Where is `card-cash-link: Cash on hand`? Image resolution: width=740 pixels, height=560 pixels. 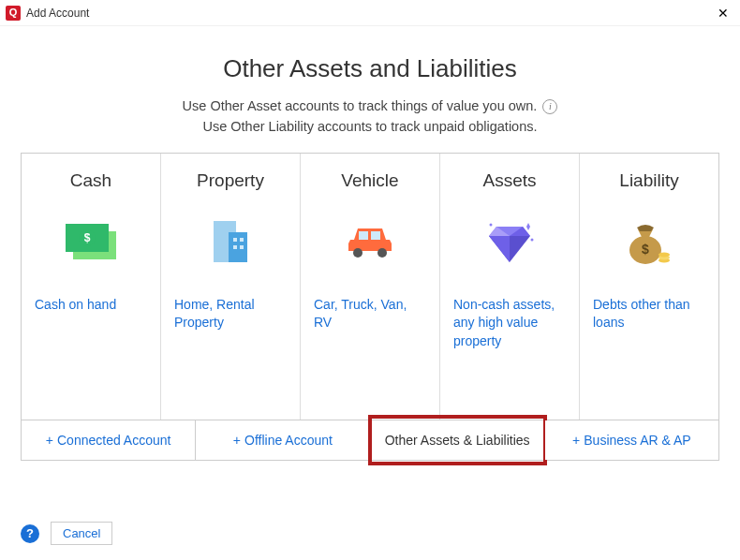
card-cash-link: Cash on hand is located at coordinates (91, 305).